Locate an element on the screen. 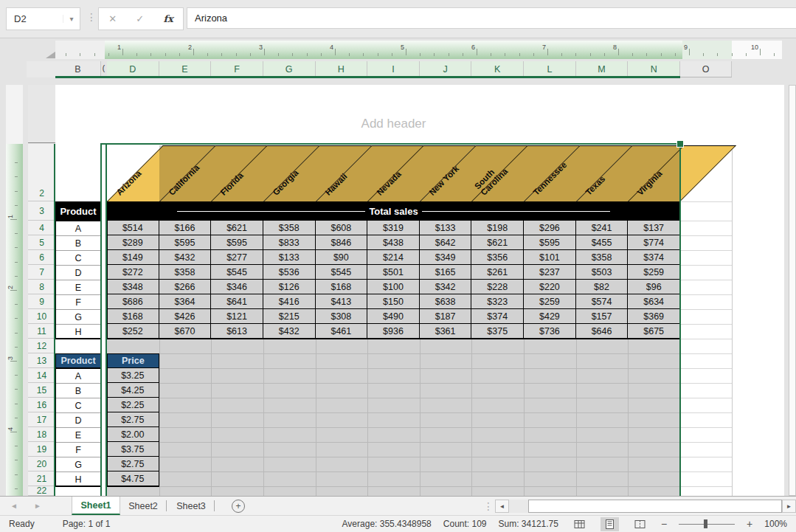 This screenshot has width=796, height=532. sales-cell: $361 is located at coordinates (446, 331).